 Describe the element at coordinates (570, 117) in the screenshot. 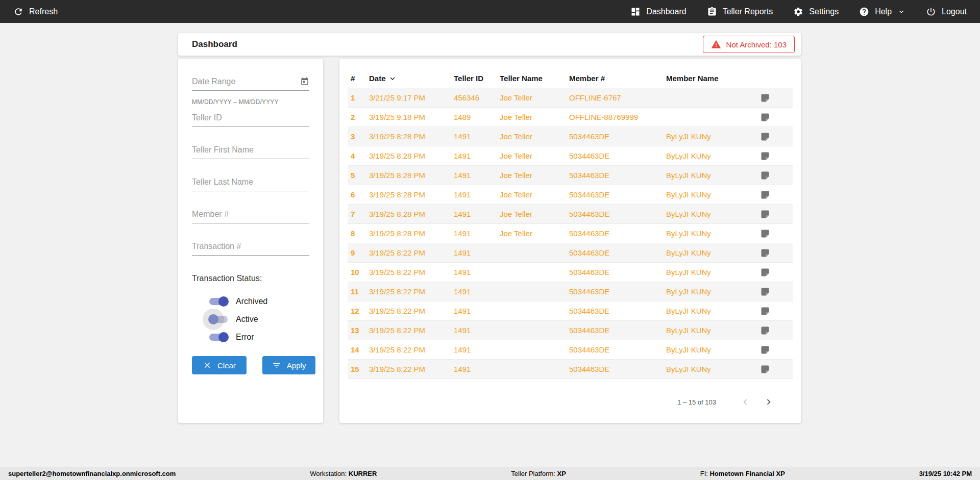

I see `table-row: 2 3/19/25 9:18 PM 1489 Joe Teller OFFLIN…` at that location.